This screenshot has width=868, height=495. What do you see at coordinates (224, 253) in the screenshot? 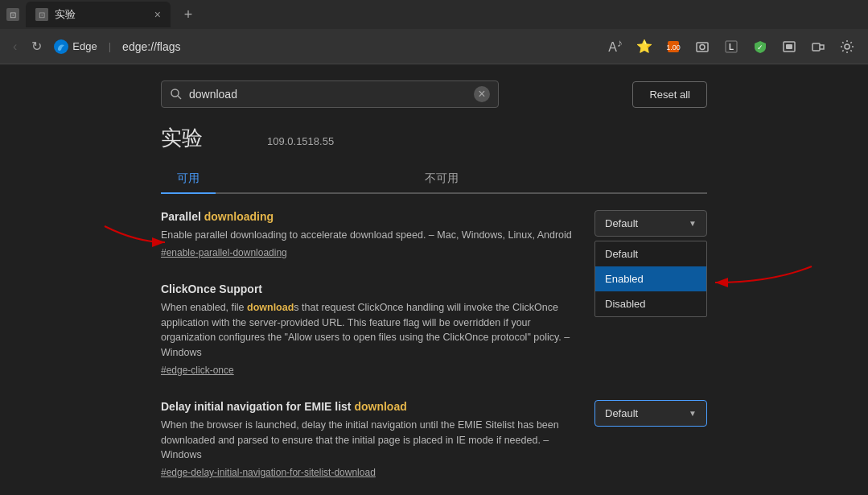
I see `feature-link-parallel: #enable-parallel-downloading` at bounding box center [224, 253].